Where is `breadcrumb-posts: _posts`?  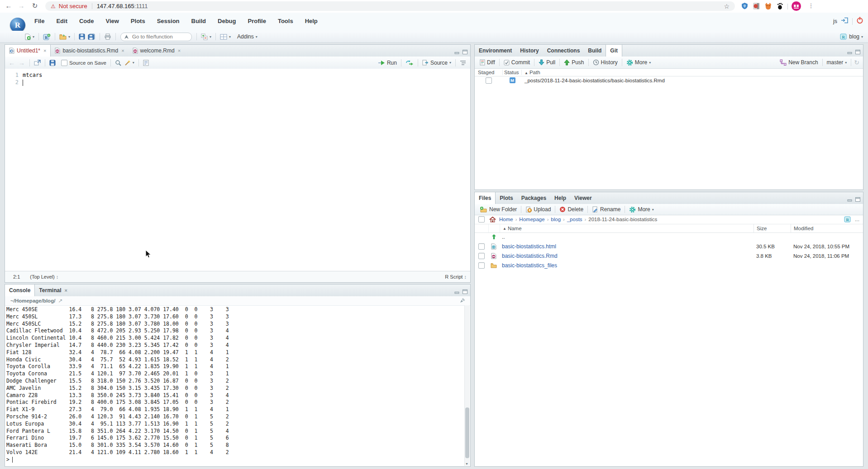
breadcrumb-posts: _posts is located at coordinates (575, 219).